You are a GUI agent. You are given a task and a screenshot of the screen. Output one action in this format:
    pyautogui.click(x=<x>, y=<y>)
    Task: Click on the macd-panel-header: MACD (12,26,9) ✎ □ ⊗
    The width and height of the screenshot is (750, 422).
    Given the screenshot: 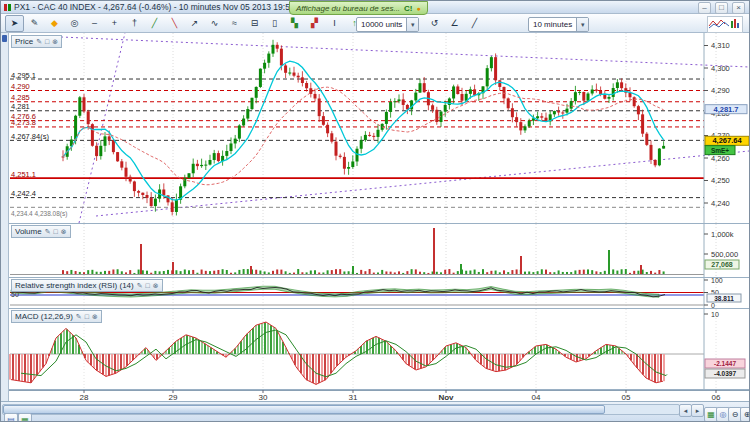 What is the action you would take?
    pyautogui.click(x=56, y=316)
    